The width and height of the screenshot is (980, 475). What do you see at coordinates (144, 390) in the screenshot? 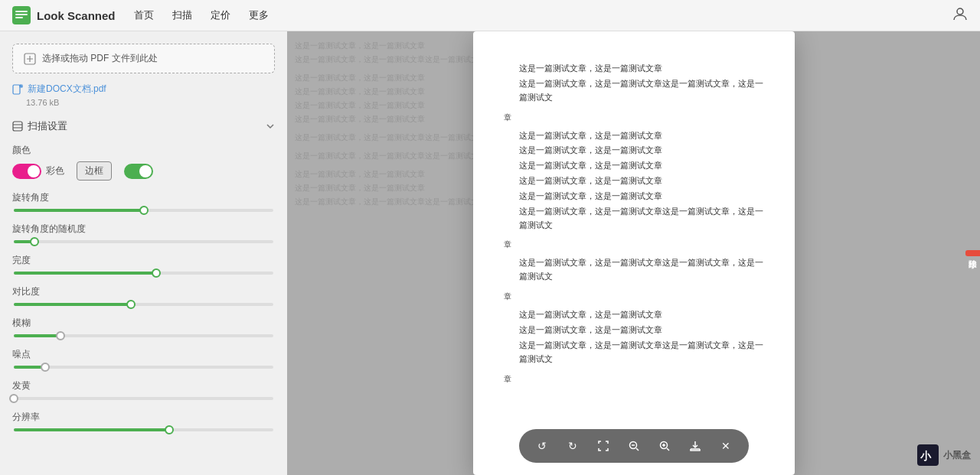
I see `yellowing-slider-container: 发黄` at bounding box center [144, 390].